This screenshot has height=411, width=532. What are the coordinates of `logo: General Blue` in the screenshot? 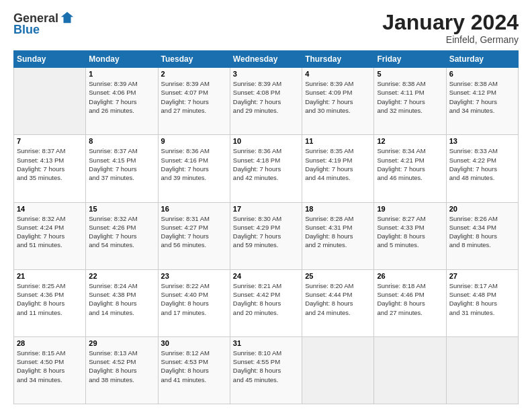 It's located at (44, 24).